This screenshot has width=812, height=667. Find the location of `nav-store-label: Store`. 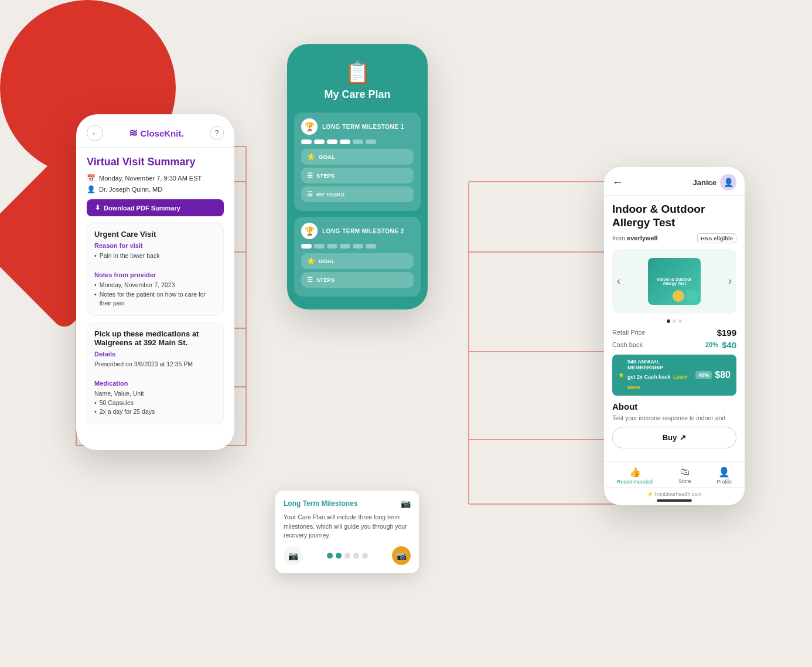

nav-store-label: Store is located at coordinates (685, 481).